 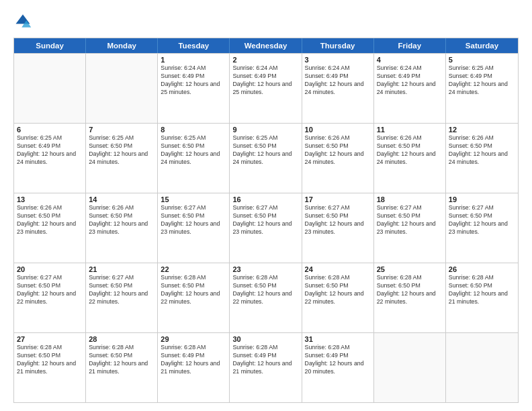 I want to click on day-cell-21: 21Sunrise: 6:27 AM Sunset: 6:50 PM Dayli…, so click(x=122, y=298).